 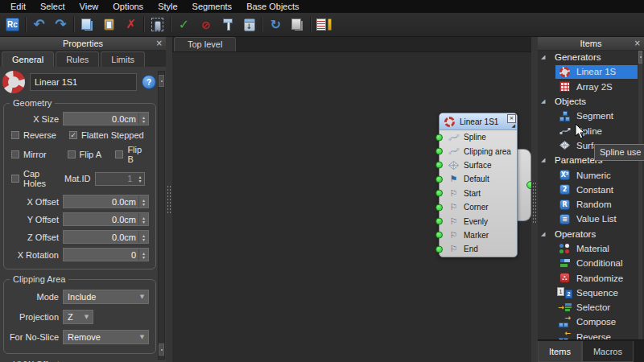 What do you see at coordinates (122, 60) in the screenshot?
I see `tab-limits: Limits` at bounding box center [122, 60].